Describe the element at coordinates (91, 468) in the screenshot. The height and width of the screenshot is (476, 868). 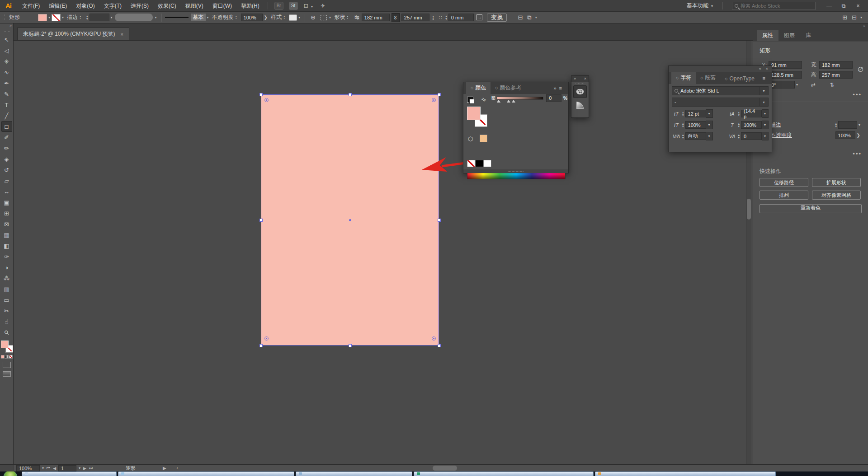
I see `last-artboard-icon: ⏭` at that location.